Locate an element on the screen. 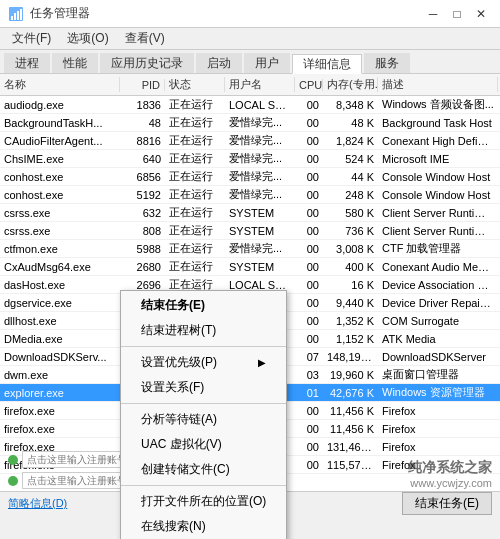  ctx-item-label: 结束任务(E) is located at coordinates (173, 306).